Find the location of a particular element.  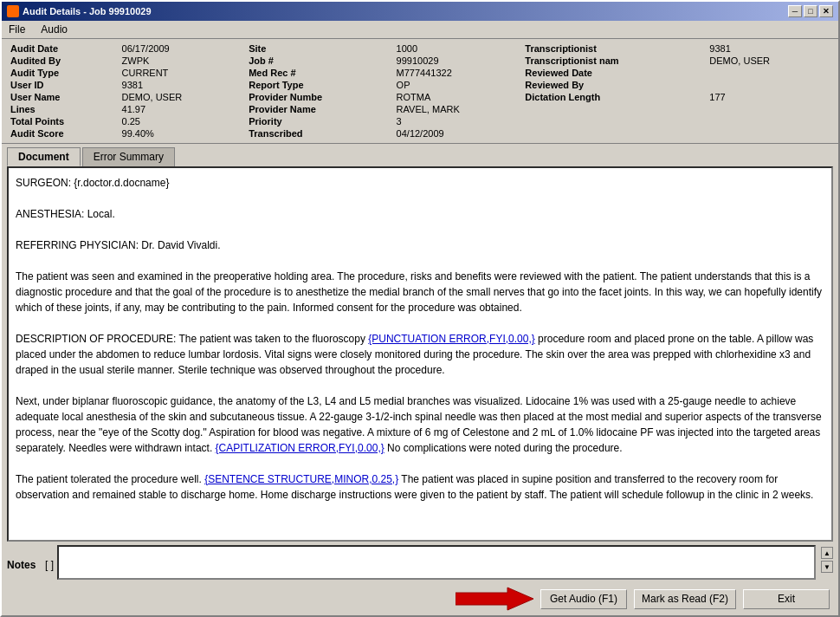

value-provider-num: ROTMA is located at coordinates (457, 97).